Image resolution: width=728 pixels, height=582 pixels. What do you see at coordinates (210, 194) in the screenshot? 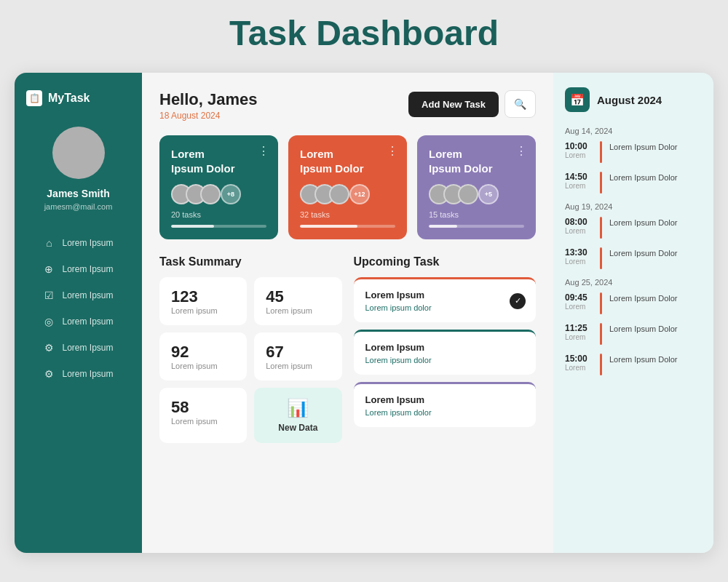
I see `card-avatar` at bounding box center [210, 194].